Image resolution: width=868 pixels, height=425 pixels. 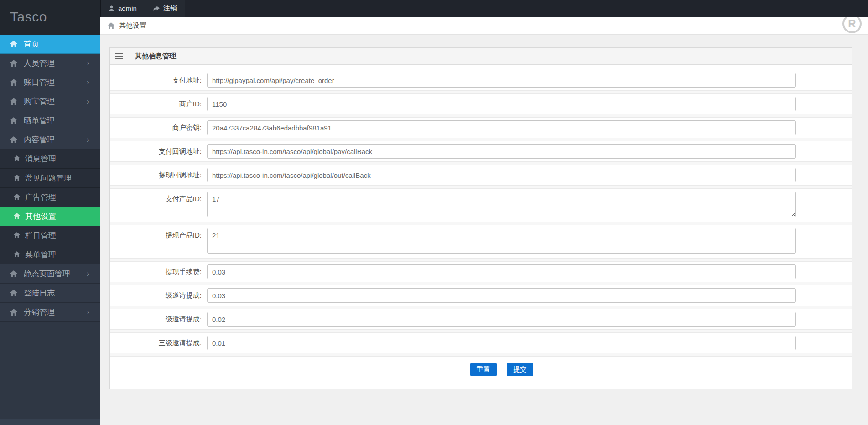 I want to click on sidebar-item-label: 人员管理, so click(x=39, y=63).